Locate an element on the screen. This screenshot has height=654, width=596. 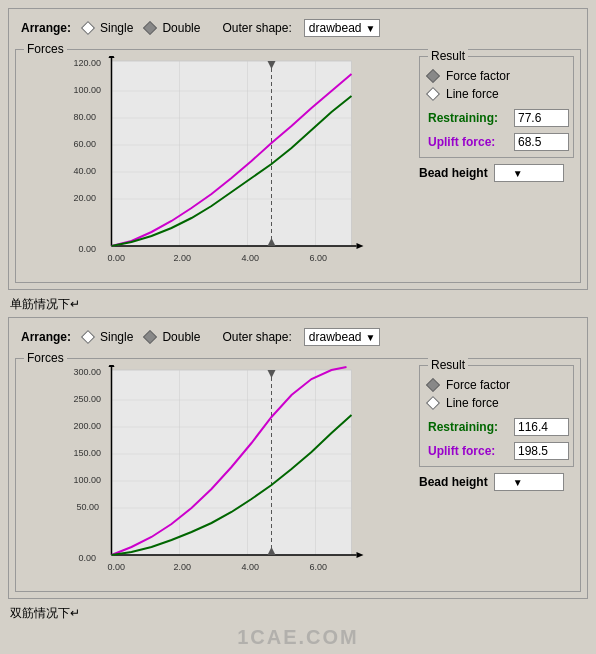
svg-text: 300.00 is located at coordinates (88, 372).